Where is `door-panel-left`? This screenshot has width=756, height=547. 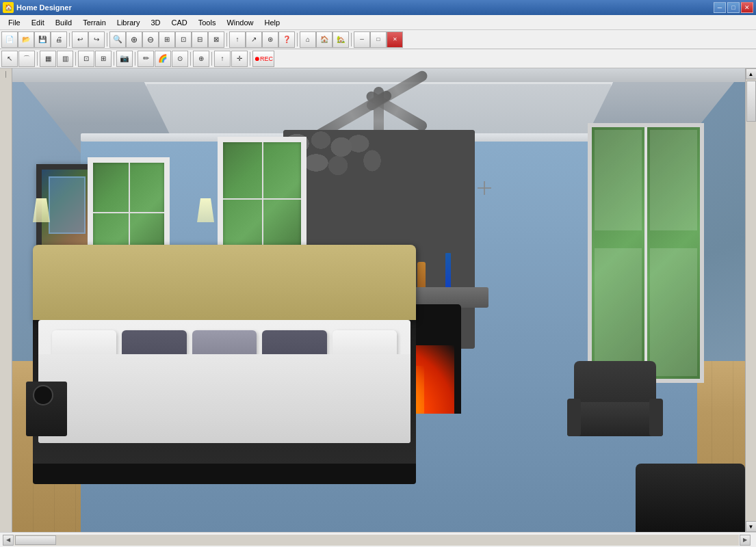 door-panel-left is located at coordinates (618, 253).